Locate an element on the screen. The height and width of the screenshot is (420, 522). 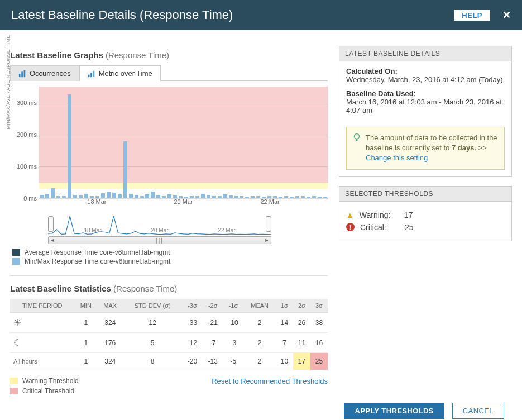
info-note: The amount of data to be collected in th… is located at coordinates (425, 149).